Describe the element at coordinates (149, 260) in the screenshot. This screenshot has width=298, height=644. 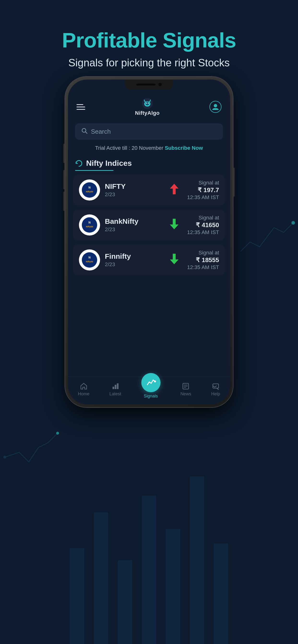
I see `finnifty-stock-card: N Nifty50 Finnifty 2/23` at that location.